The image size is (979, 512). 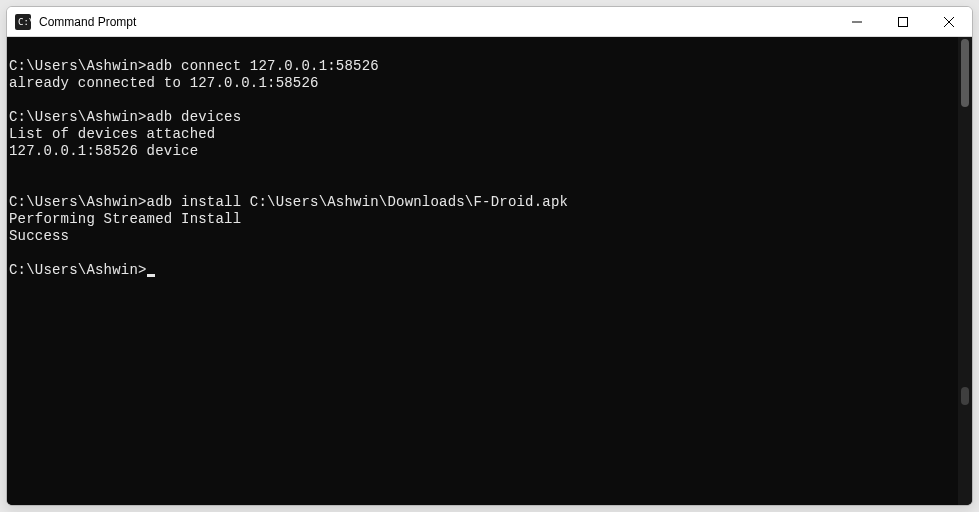 What do you see at coordinates (484, 152) in the screenshot?
I see `terminal-line: 127.0.0.1:58526 device` at bounding box center [484, 152].